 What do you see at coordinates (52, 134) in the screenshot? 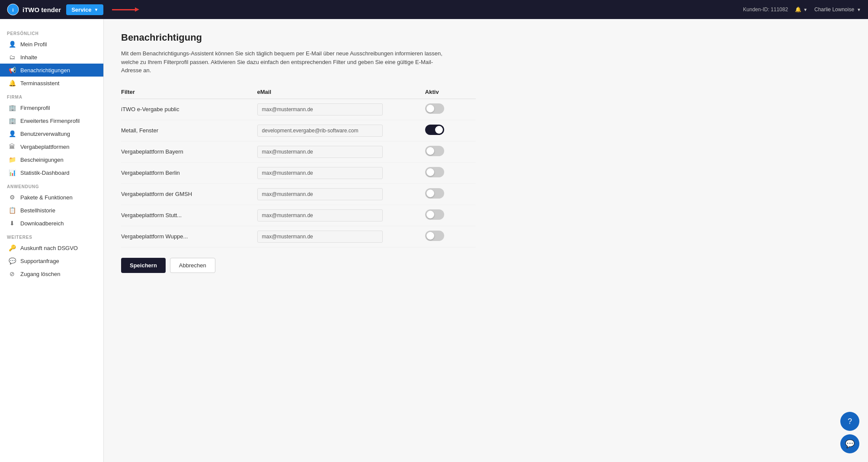
I see `sidebar-item-benutzerverwaltung: 👤Benutzerverwaltung` at bounding box center [52, 134].